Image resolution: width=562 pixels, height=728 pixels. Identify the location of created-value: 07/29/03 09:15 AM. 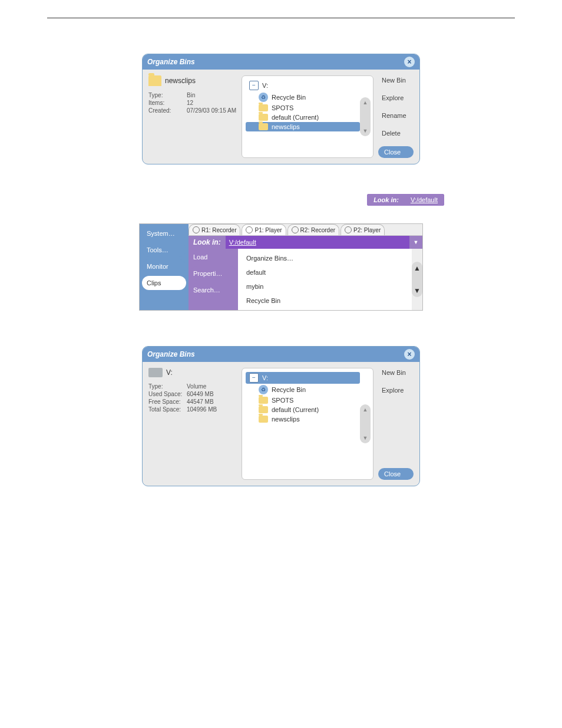
(211, 111).